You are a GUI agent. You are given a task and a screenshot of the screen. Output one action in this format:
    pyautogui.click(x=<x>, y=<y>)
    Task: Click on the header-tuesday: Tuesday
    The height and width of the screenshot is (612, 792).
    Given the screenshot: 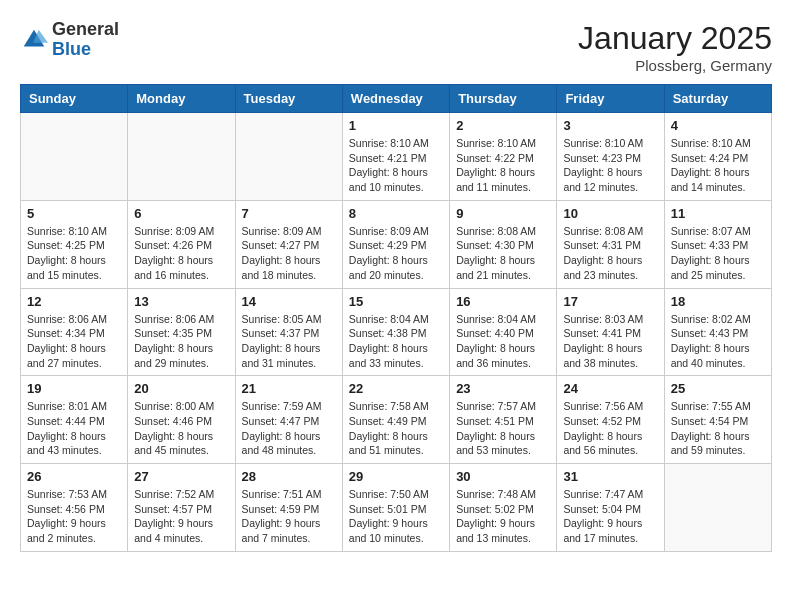 What is the action you would take?
    pyautogui.click(x=288, y=99)
    